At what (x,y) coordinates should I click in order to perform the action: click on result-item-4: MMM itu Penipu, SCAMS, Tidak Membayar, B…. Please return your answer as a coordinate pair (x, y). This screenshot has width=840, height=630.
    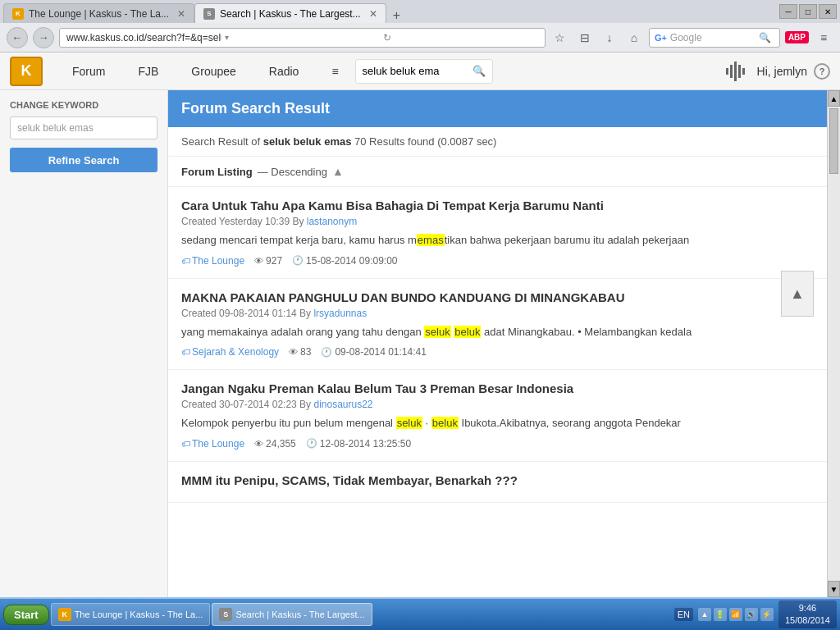
    Looking at the image, I should click on (497, 482).